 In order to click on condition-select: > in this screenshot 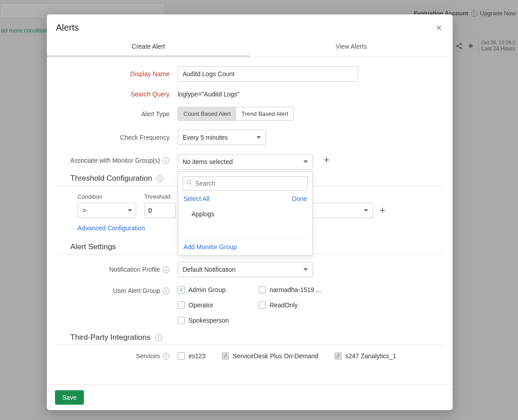, I will do `click(107, 210)`.